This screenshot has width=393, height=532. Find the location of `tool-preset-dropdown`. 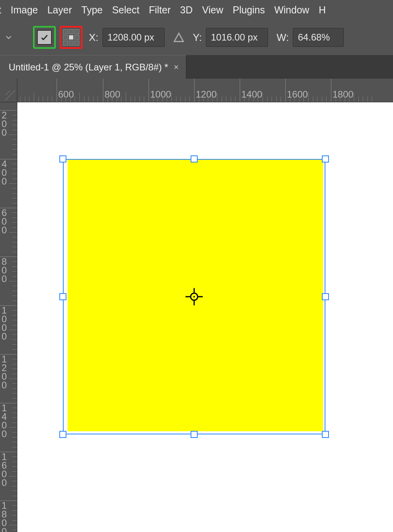

tool-preset-dropdown is located at coordinates (9, 37).